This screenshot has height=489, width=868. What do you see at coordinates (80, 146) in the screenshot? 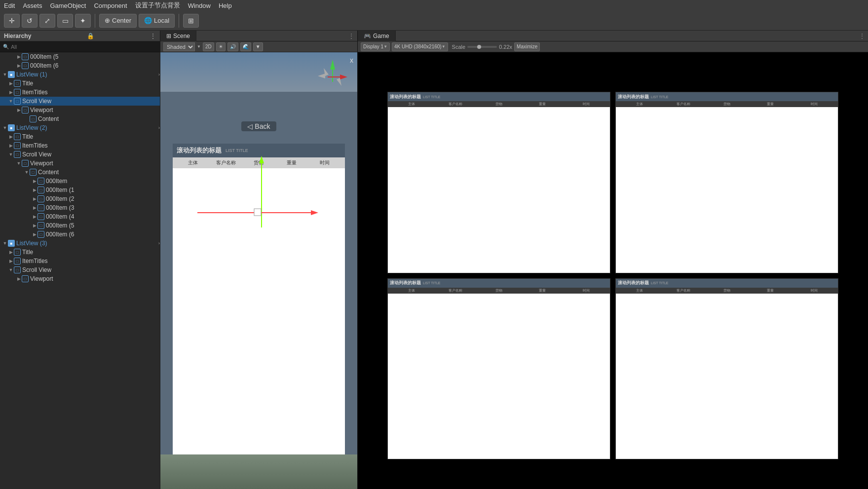
I see `tree-item-itemtitles2: ▶ □ ItemTitles` at bounding box center [80, 146].